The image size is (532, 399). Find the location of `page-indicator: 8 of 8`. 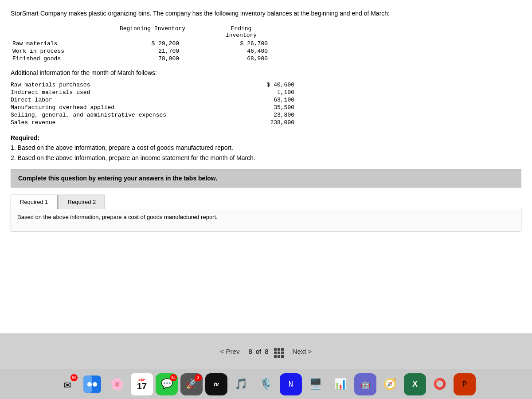

page-indicator: 8 of 8 is located at coordinates (266, 351).